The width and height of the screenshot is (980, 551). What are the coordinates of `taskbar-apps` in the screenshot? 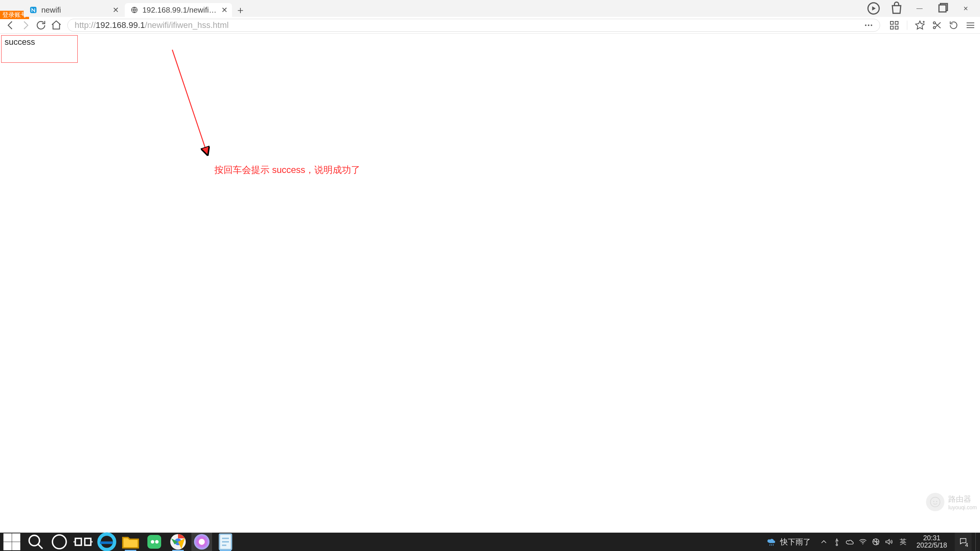 It's located at (118, 542).